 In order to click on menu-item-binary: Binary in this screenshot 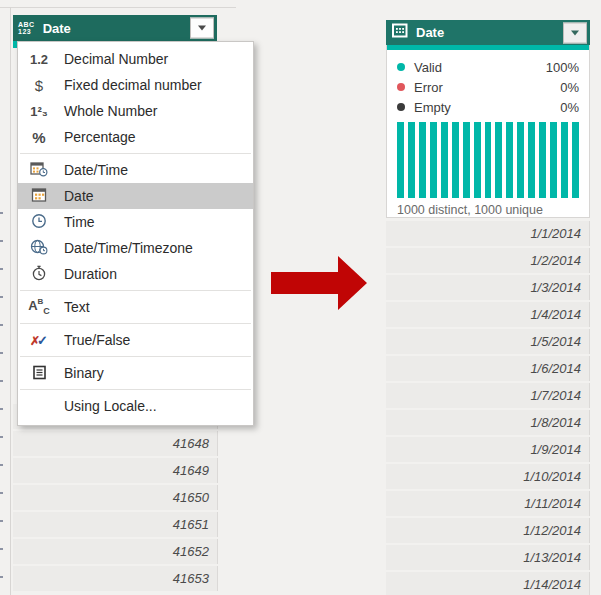, I will do `click(136, 373)`.